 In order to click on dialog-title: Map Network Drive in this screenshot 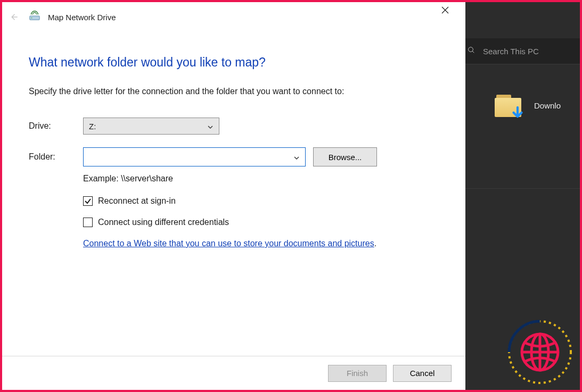, I will do `click(82, 17)`.